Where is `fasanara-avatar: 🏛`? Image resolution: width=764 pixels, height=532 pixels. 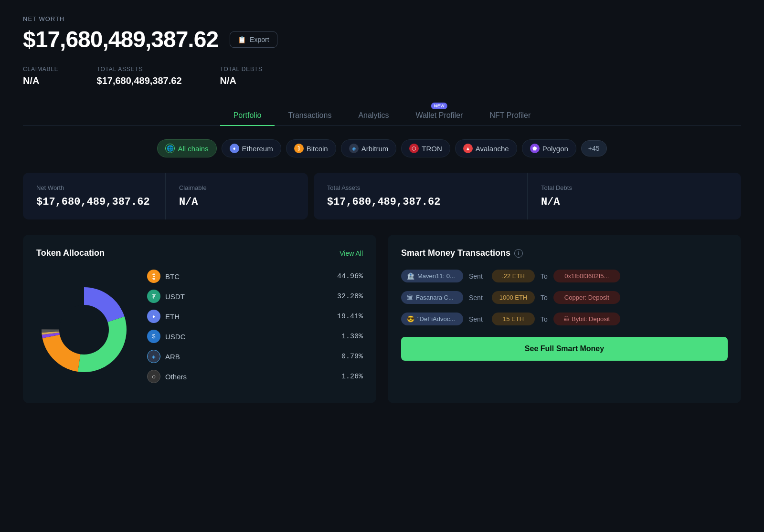 fasanara-avatar: 🏛 is located at coordinates (410, 298).